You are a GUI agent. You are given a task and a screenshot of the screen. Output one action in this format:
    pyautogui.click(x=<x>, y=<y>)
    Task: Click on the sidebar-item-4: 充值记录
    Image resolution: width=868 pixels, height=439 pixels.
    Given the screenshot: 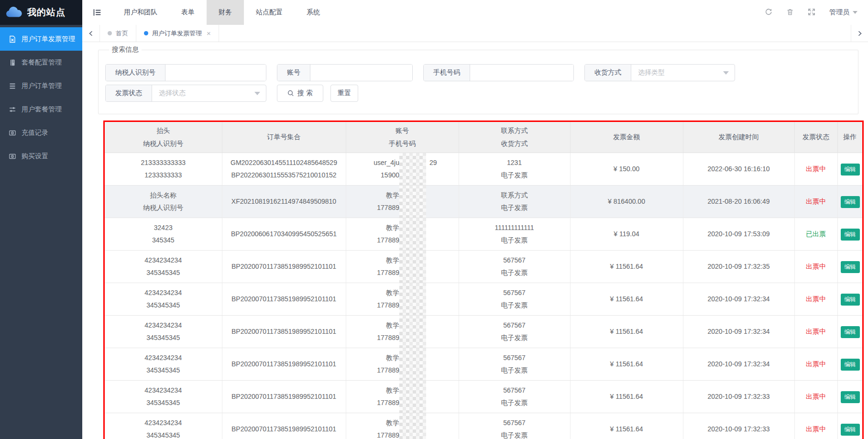 What is the action you would take?
    pyautogui.click(x=41, y=133)
    